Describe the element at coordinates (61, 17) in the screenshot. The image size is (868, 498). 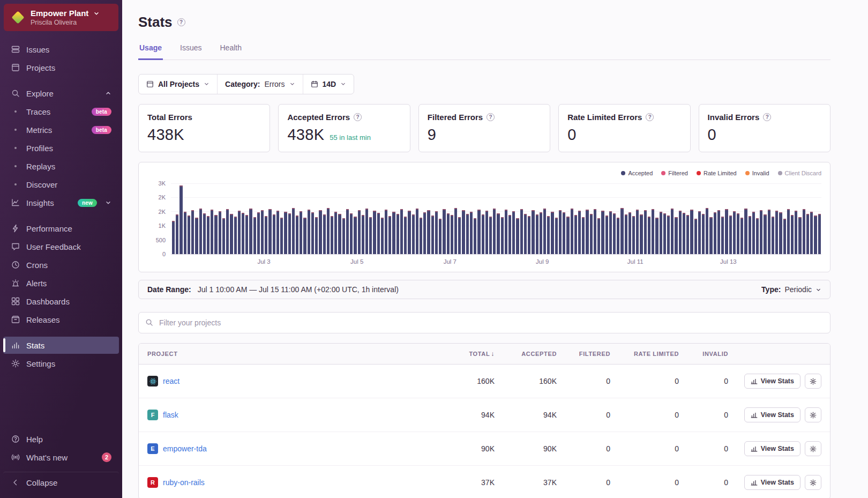
I see `org-switcher: Empower Plant Priscila Oliveira` at that location.